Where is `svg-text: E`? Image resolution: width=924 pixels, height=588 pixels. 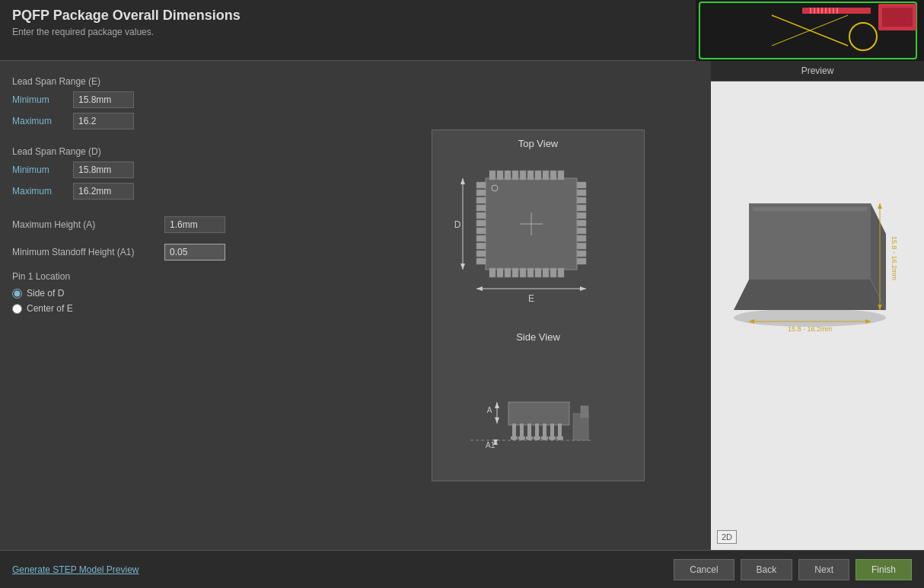 svg-text: E is located at coordinates (531, 299).